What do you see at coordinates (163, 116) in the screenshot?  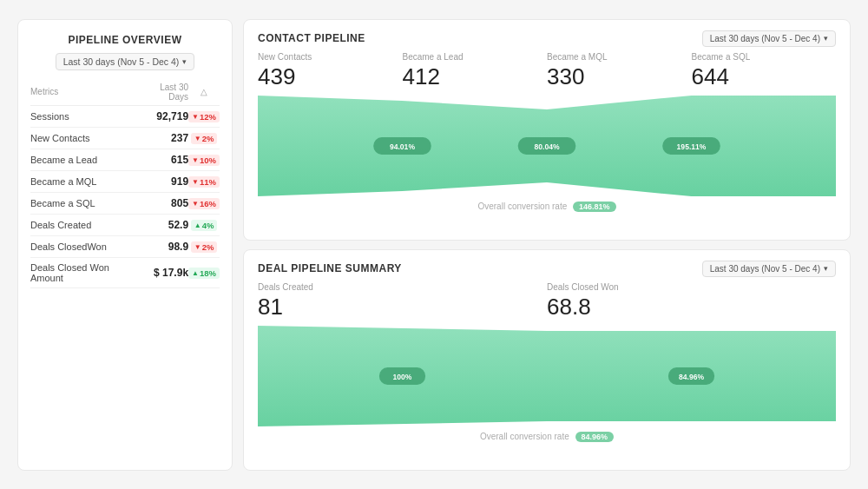 I see `metric-value: 92,719` at bounding box center [163, 116].